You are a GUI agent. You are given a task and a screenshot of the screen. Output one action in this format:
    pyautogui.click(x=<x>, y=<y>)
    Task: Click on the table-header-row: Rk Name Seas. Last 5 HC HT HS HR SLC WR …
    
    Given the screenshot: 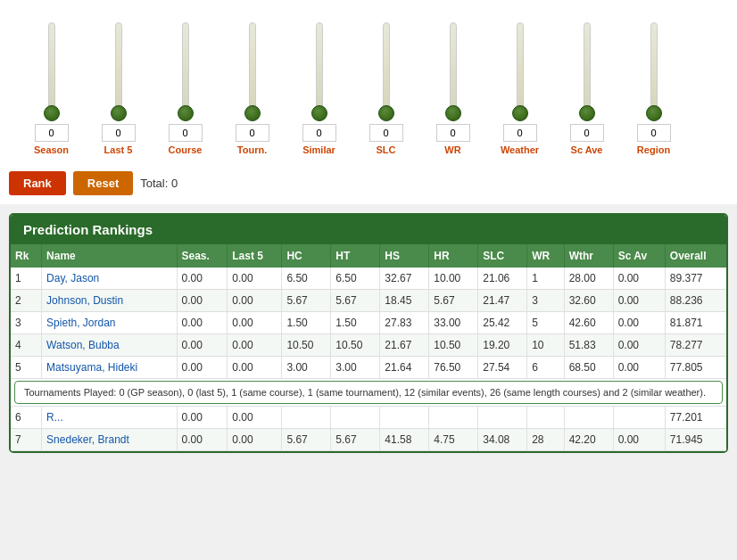 What is the action you would take?
    pyautogui.click(x=368, y=256)
    